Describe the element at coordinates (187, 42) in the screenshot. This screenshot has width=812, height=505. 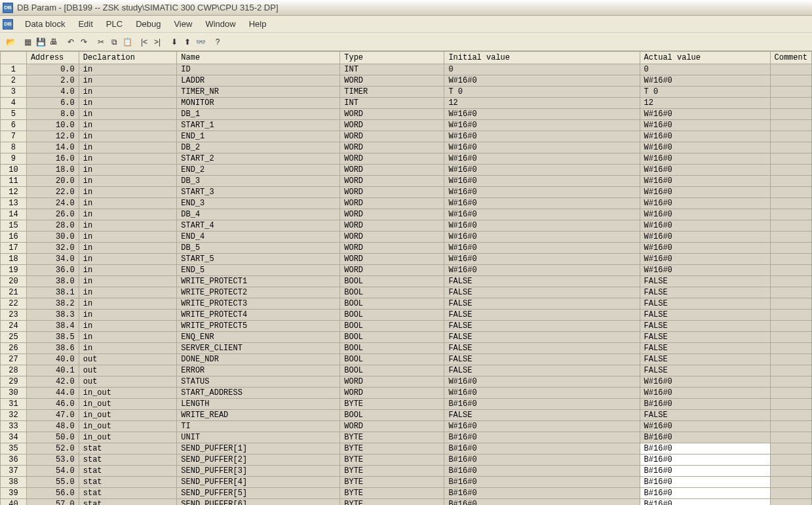
I see `upload-icon: ⬆` at that location.